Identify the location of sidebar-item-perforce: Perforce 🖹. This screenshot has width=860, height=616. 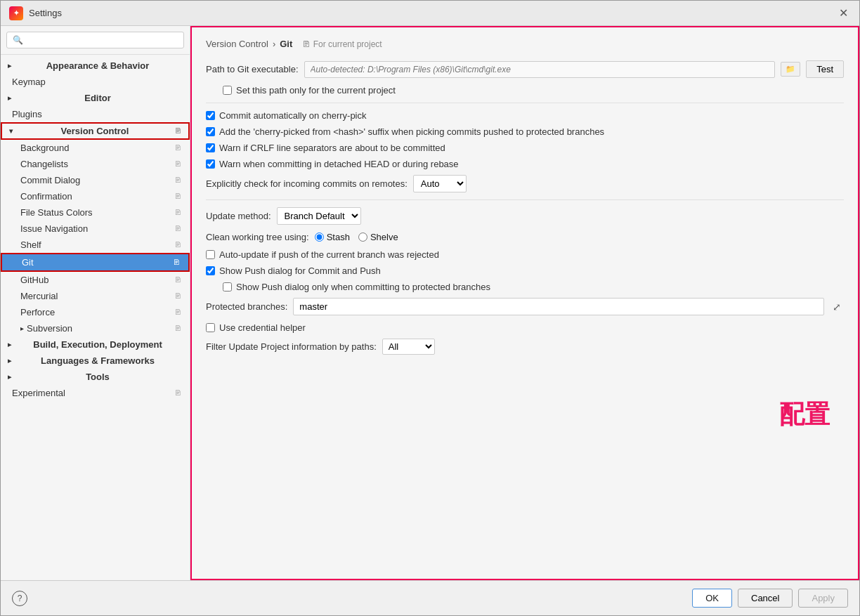
(96, 312).